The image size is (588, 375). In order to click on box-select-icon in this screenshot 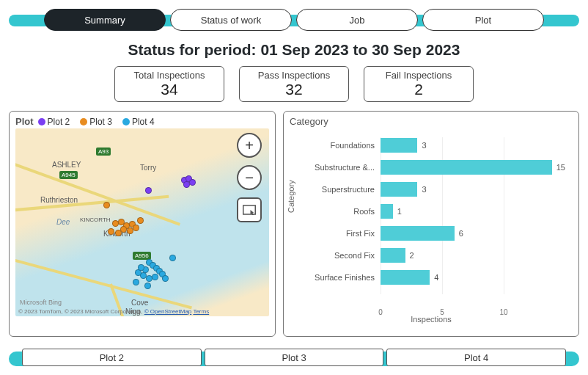, I will do `click(249, 210)`.